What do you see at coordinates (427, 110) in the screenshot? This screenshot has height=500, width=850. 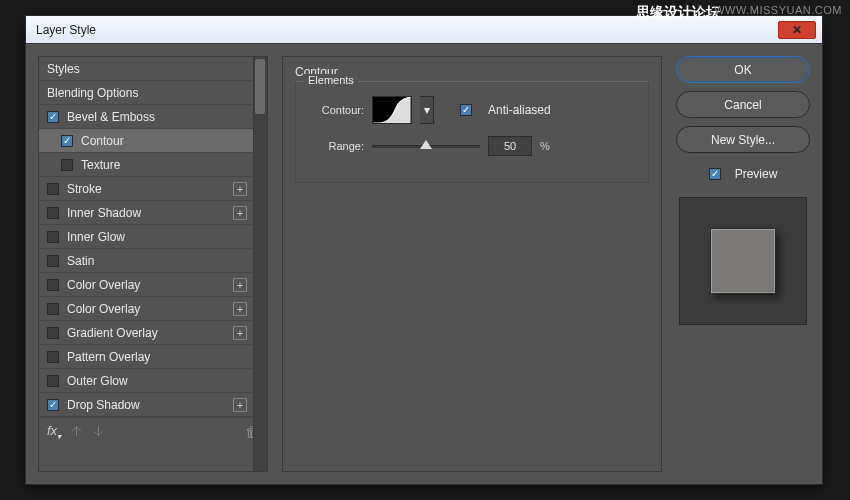 I see `chevron-down-icon: ▾` at bounding box center [427, 110].